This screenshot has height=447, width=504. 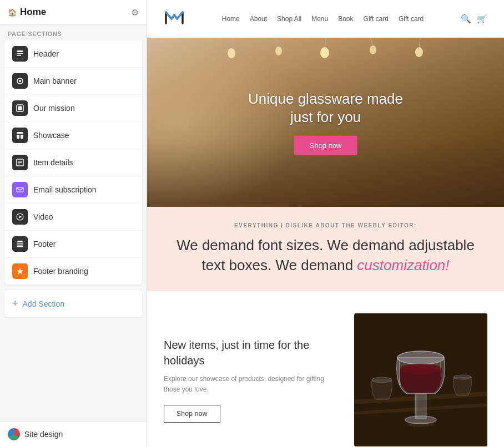 What do you see at coordinates (474, 19) in the screenshot?
I see `nav-icons: 🔍 🛒` at bounding box center [474, 19].